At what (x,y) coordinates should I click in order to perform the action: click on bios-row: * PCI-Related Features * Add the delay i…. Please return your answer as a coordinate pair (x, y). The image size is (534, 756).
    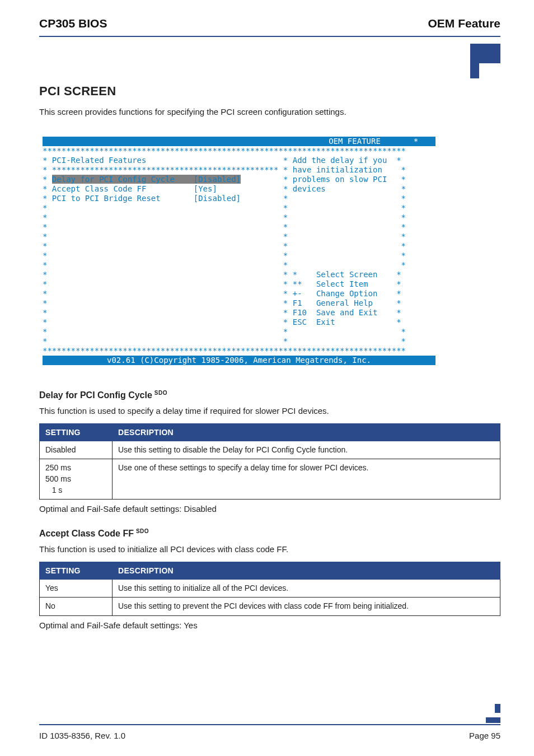
    Looking at the image, I should click on (239, 160).